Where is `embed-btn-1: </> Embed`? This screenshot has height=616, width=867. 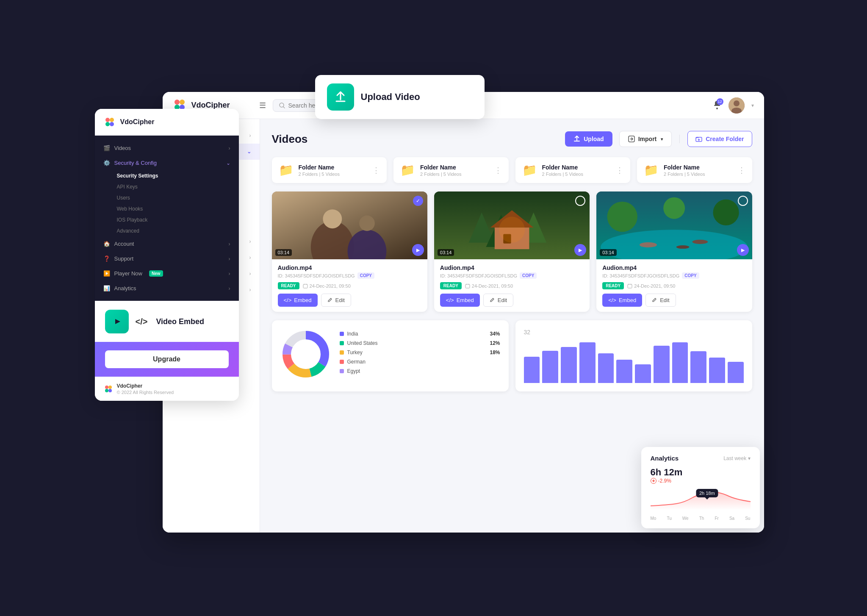
embed-btn-1: </> Embed is located at coordinates (460, 300).